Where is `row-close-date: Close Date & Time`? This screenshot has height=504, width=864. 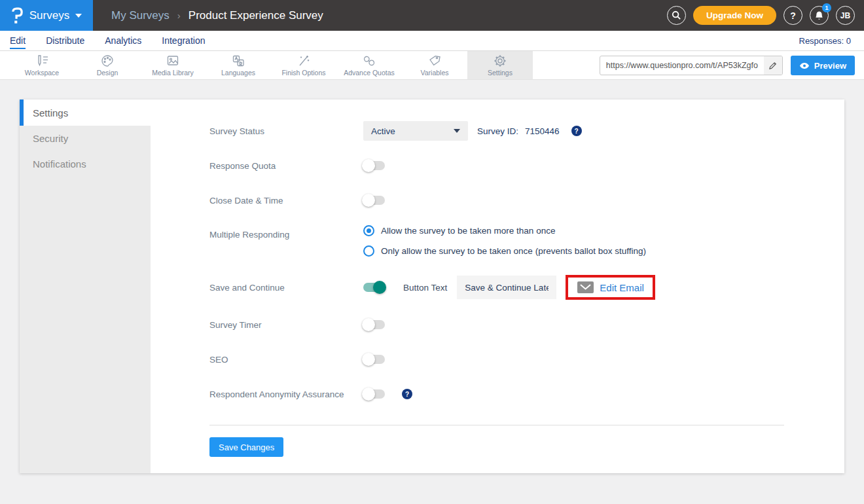 row-close-date: Close Date & Time is located at coordinates (527, 200).